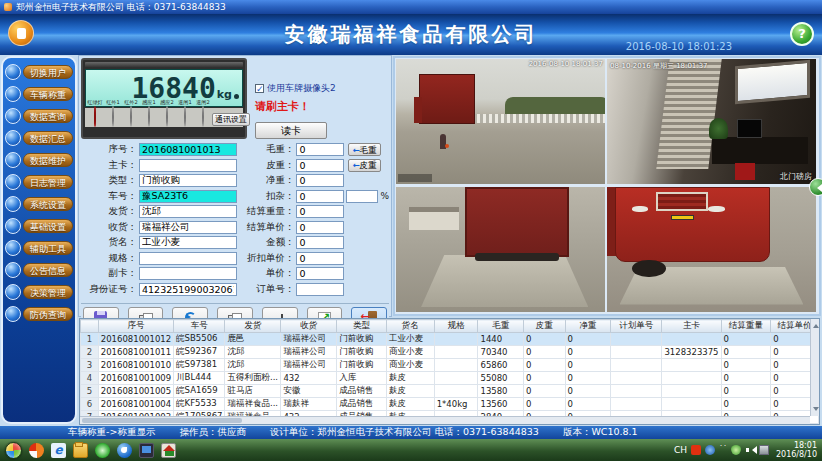 This screenshot has height=461, width=822. I want to click on decimal-dot, so click(236, 96).